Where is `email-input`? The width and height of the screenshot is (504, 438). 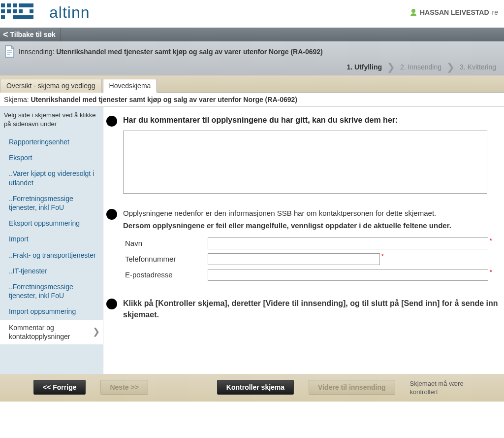
email-input is located at coordinates (348, 275).